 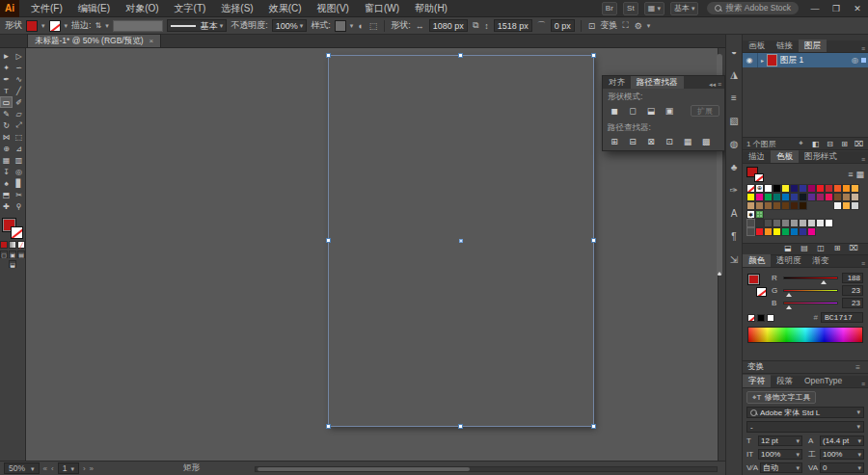 I want to click on symbols-panel-icon: ♣, so click(x=734, y=168).